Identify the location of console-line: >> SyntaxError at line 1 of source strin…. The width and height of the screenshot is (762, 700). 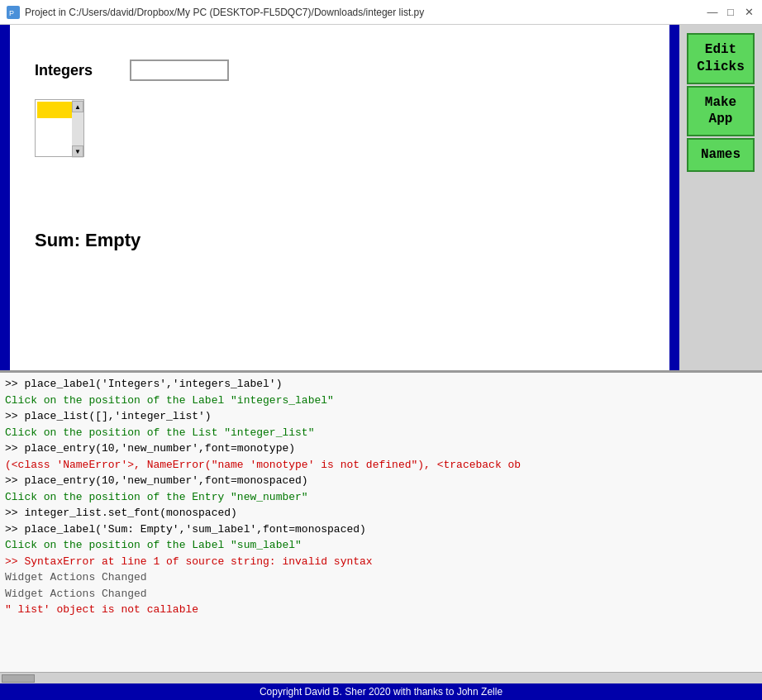
(381, 562).